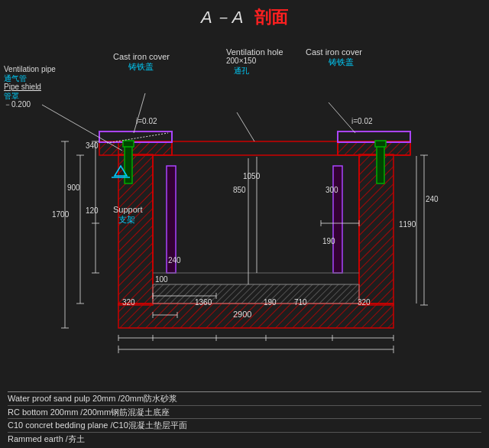 Image resolution: width=489 pixels, height=448 pixels. I want to click on cast-iron-cover-left-en: Cast iron cover, so click(141, 57).